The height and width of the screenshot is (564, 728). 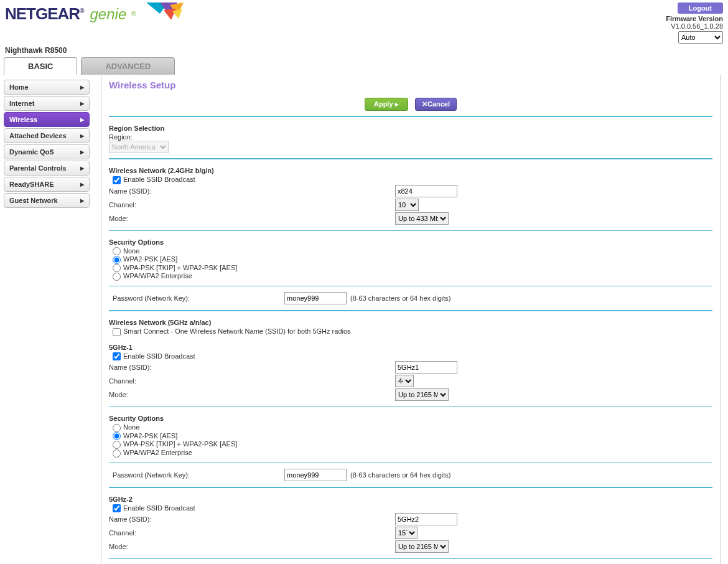 I want to click on mode-24-select: Up to 433 Mbps, so click(x=422, y=219).